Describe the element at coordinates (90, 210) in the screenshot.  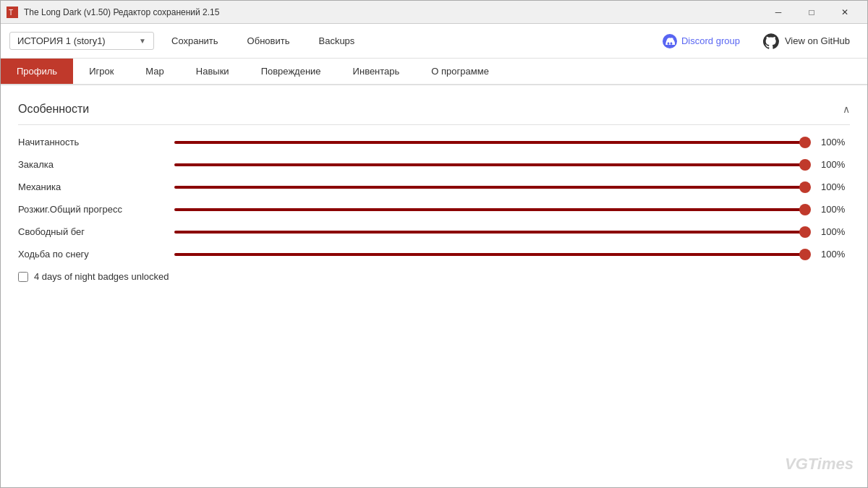
I see `skill-label-3: Розжиг.Общий прогресс` at that location.